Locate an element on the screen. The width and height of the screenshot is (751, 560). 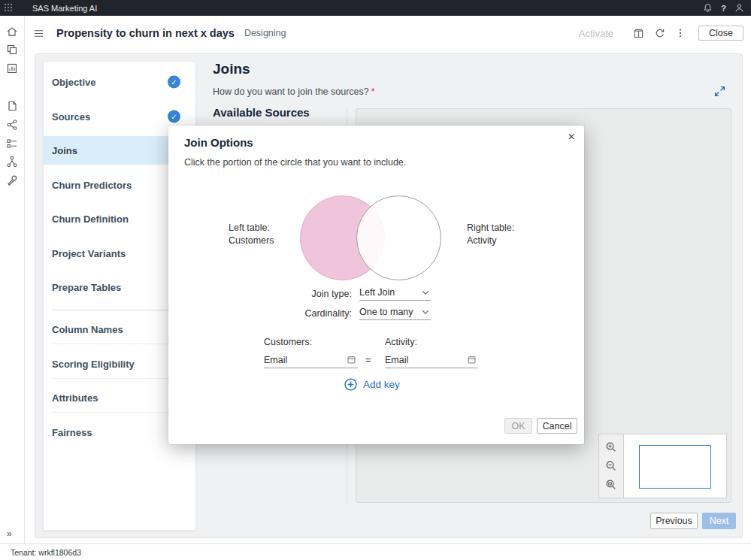
right-key-field: Email is located at coordinates (432, 360).